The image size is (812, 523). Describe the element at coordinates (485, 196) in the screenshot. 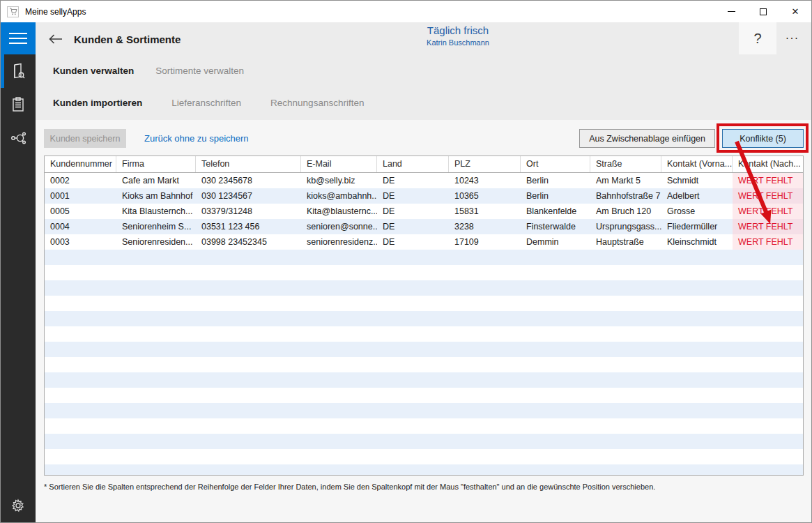

I see `table-cell: 10365` at that location.